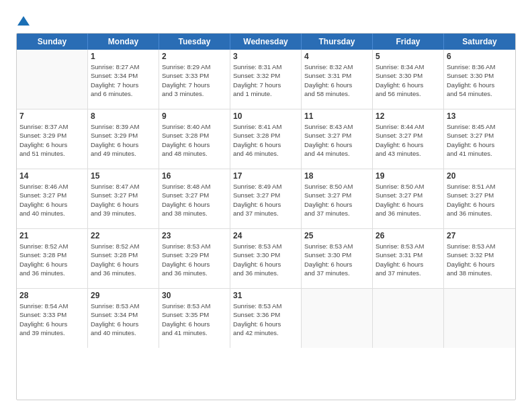 The image size is (532, 411). Describe the element at coordinates (266, 200) in the screenshot. I see `day-info: Sunrise: 8:49 AM Sunset: 3:27 PM Dayligh…` at that location.